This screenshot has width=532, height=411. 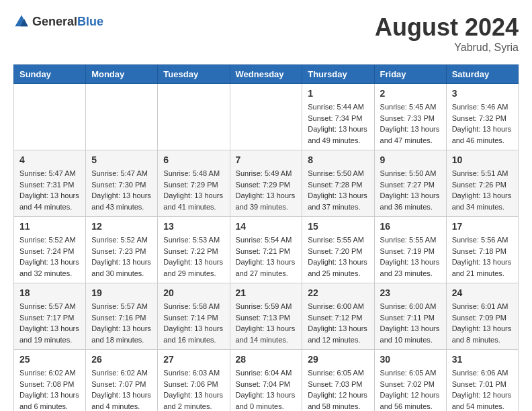 What do you see at coordinates (193, 390) in the screenshot?
I see `day-info: Sunrise: 6:03 AM Sunset: 7:06 PM Dayligh…` at bounding box center [193, 390].